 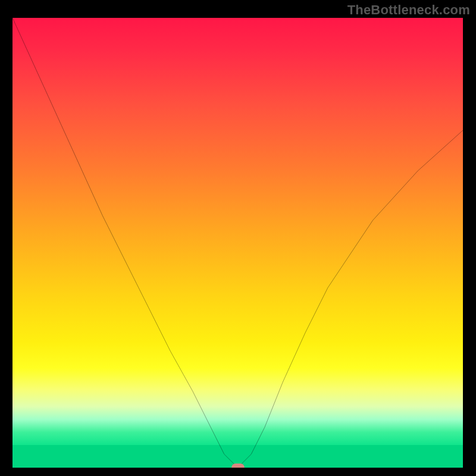 I want to click on optimum-marker, so click(x=238, y=465).